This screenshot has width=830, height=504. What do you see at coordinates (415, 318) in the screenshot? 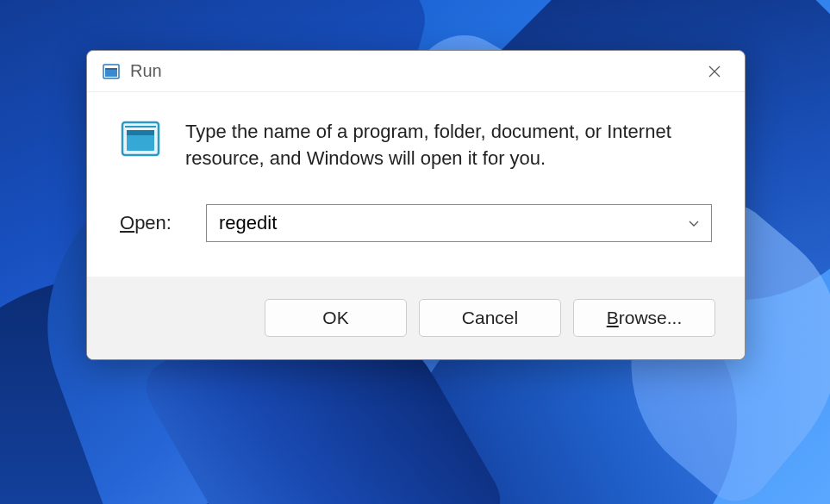
I see `button-bar: OK Cancel Browse...` at bounding box center [415, 318].